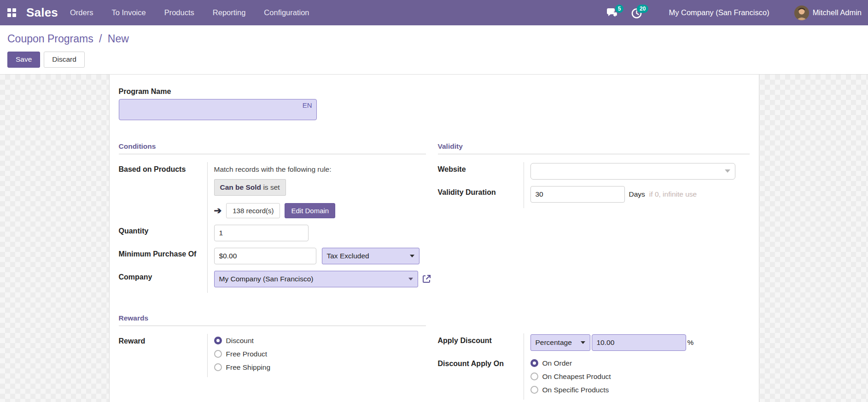 The width and height of the screenshot is (868, 402). Describe the element at coordinates (51, 39) in the screenshot. I see `breadcrumb-parent: Coupon Programs` at that location.